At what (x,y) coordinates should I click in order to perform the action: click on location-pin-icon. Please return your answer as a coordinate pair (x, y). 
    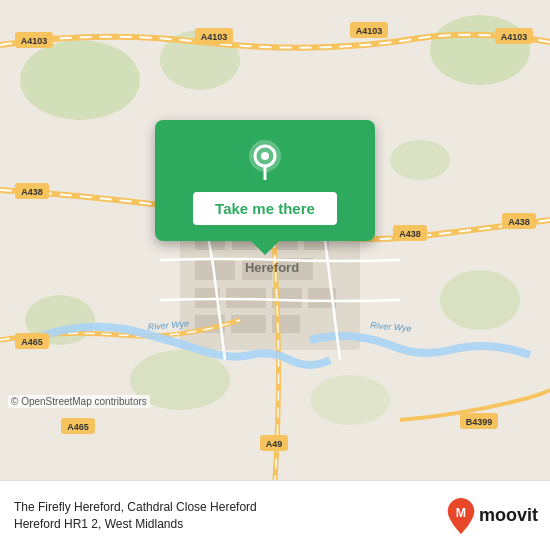
    Looking at the image, I should click on (265, 160).